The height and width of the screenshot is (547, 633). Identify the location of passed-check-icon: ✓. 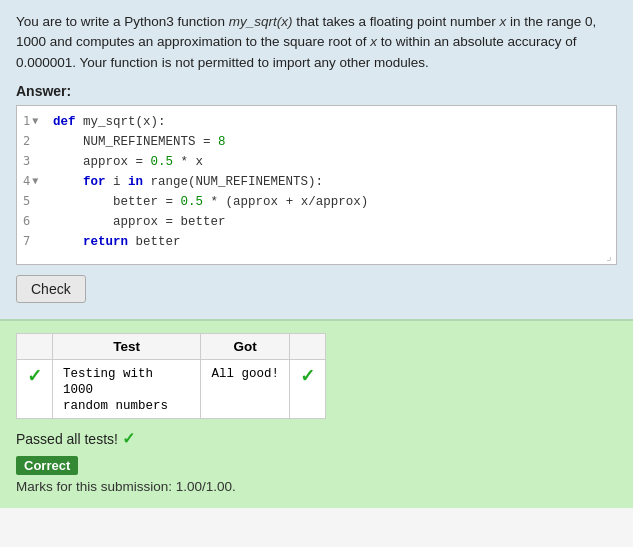
(128, 438).